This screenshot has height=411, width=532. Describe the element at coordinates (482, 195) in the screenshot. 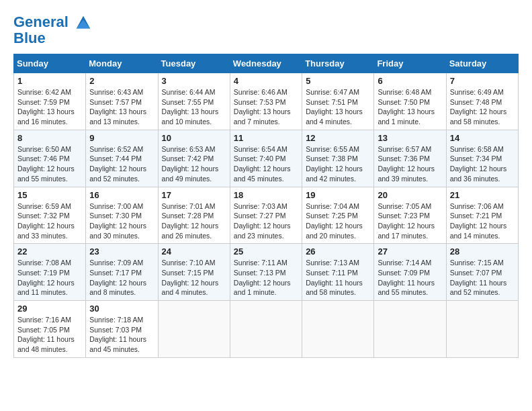

I see `day-number: 21` at that location.